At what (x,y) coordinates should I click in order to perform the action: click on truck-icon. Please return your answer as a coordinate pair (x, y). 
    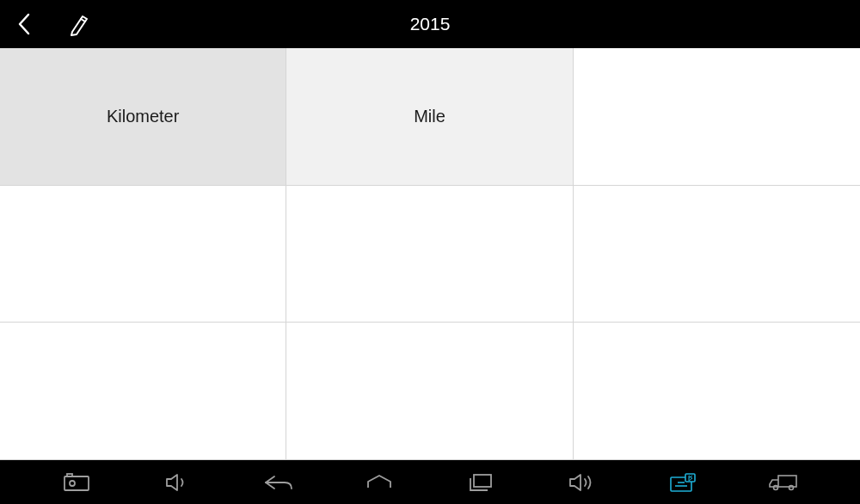
    Looking at the image, I should click on (783, 482).